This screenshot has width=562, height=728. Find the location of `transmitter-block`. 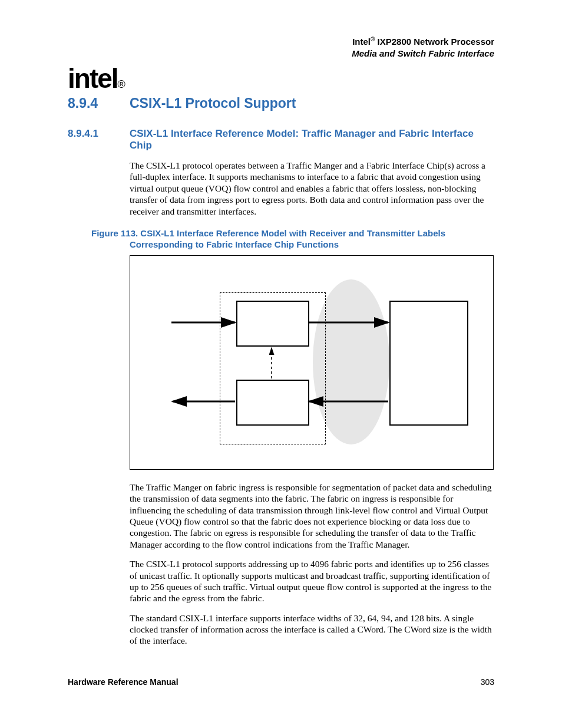

transmitter-block is located at coordinates (273, 324).